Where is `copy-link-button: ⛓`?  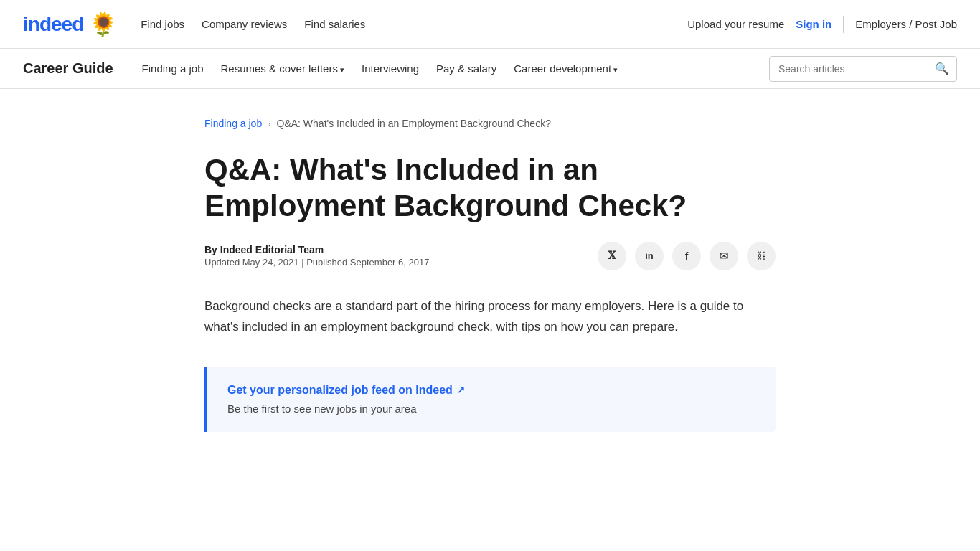
copy-link-button: ⛓ is located at coordinates (761, 256).